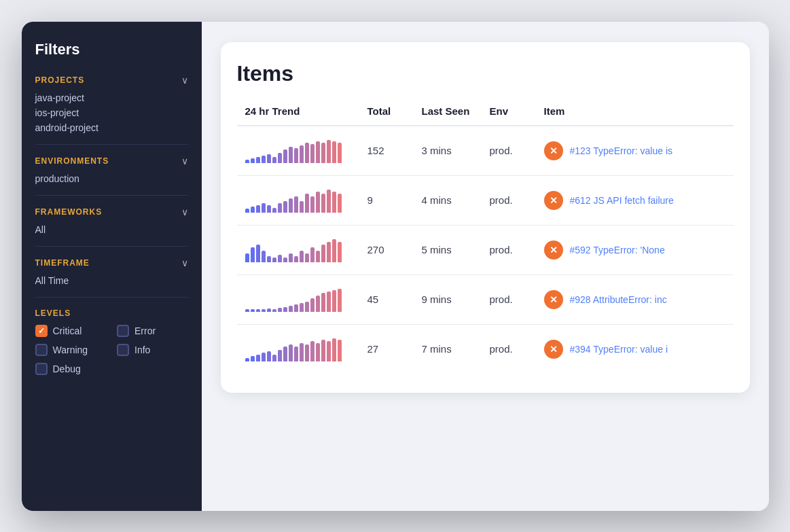  Describe the element at coordinates (111, 80) in the screenshot. I see `projects-section-header: PROJECTS ∨` at that location.